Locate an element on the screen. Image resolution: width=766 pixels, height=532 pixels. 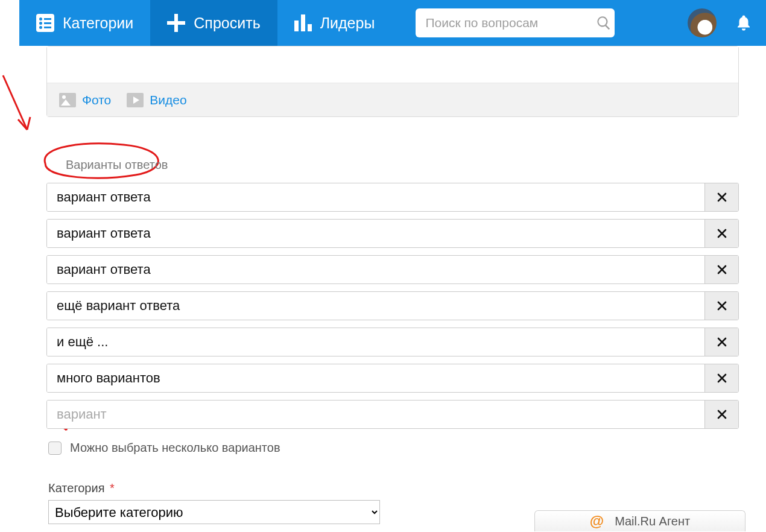
required-mark: * is located at coordinates (112, 488).